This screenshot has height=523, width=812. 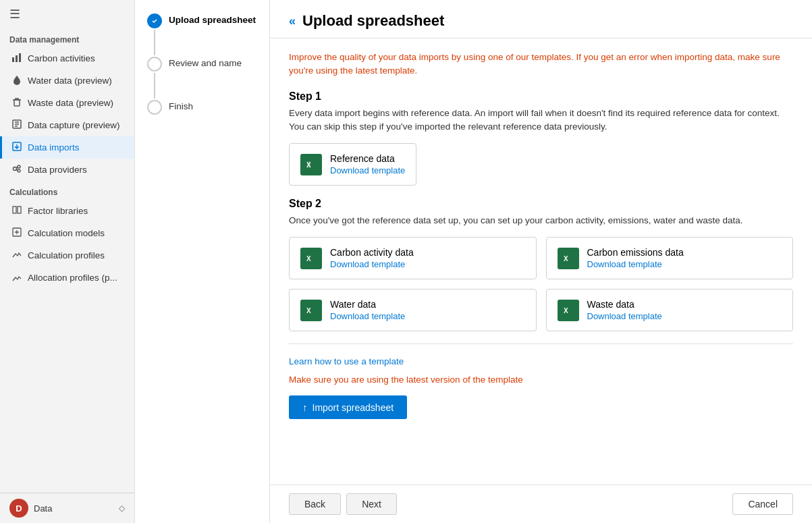 What do you see at coordinates (181, 105) in the screenshot?
I see `wizard-step-finish-label: Finish` at bounding box center [181, 105].